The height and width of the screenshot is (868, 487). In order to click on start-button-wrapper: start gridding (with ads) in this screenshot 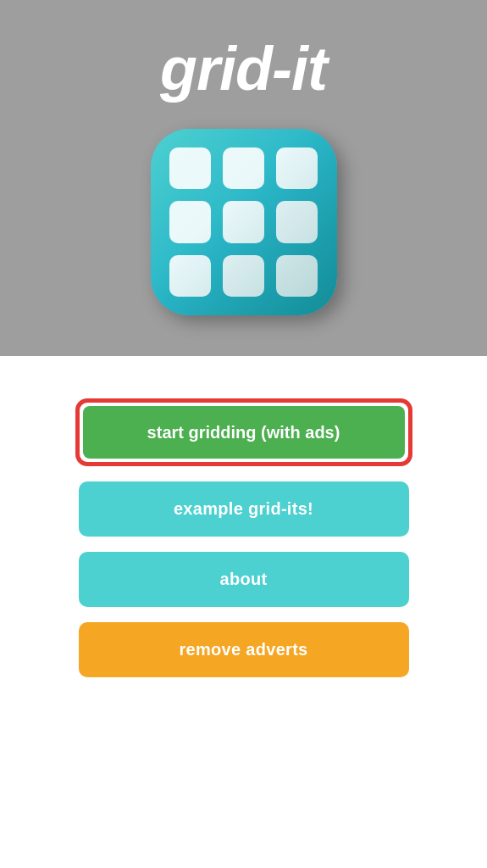, I will do `click(244, 432)`.